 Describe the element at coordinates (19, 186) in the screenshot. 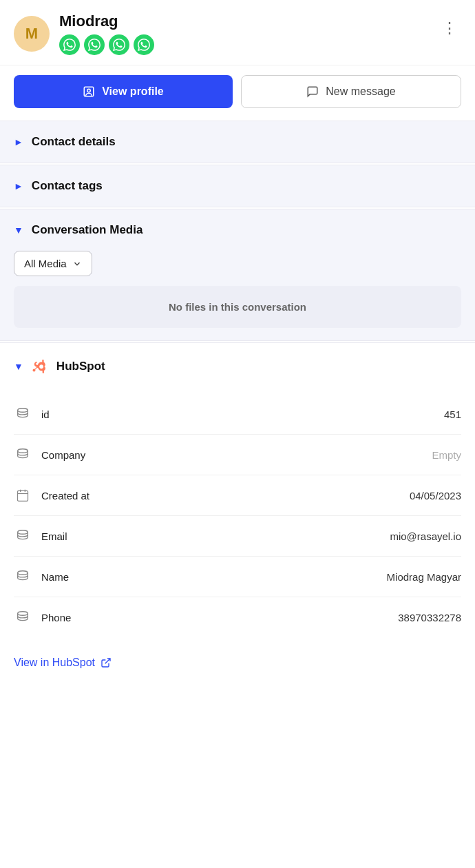

I see `contact-tags-chevron: ►` at that location.